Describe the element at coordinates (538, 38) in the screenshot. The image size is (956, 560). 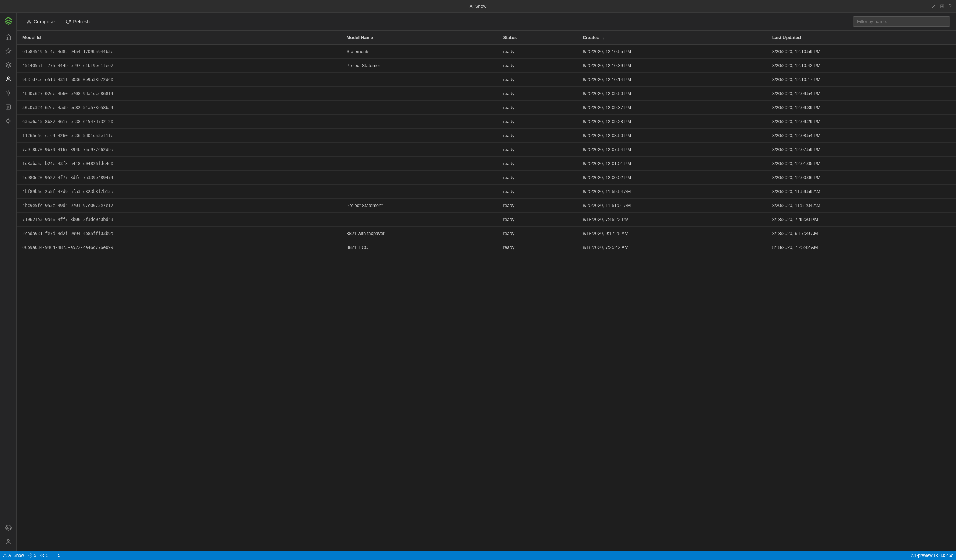
I see `col-header-status: Status` at that location.